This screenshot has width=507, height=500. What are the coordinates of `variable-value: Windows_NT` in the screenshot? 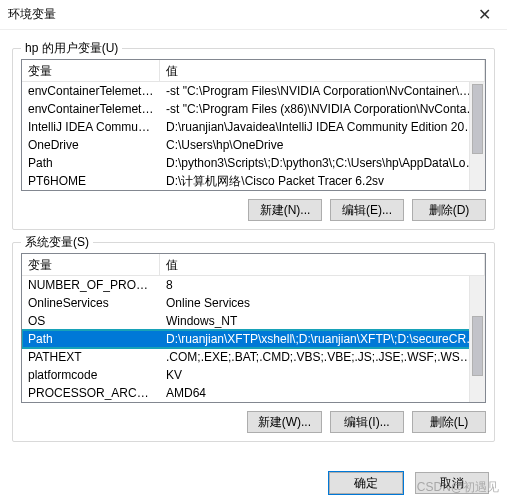 It's located at (322, 321).